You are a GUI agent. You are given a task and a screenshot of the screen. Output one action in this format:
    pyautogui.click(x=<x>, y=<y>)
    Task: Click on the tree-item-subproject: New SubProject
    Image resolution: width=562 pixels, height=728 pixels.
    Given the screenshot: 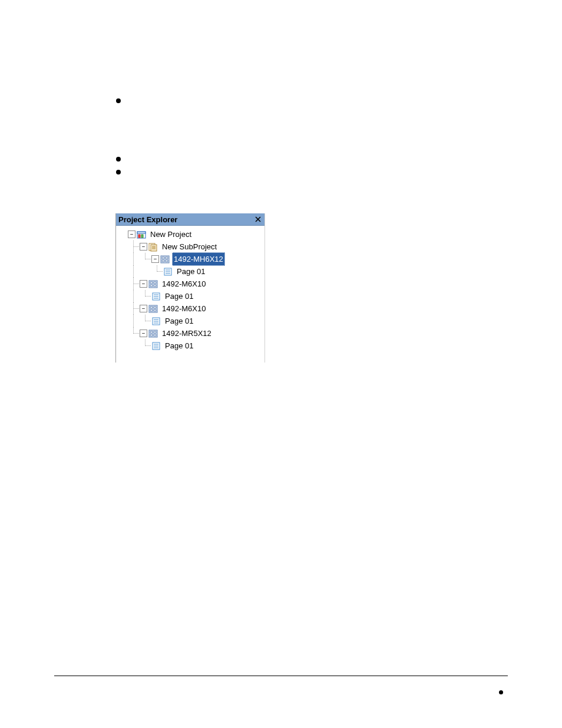 What is the action you would take?
    pyautogui.click(x=190, y=246)
    